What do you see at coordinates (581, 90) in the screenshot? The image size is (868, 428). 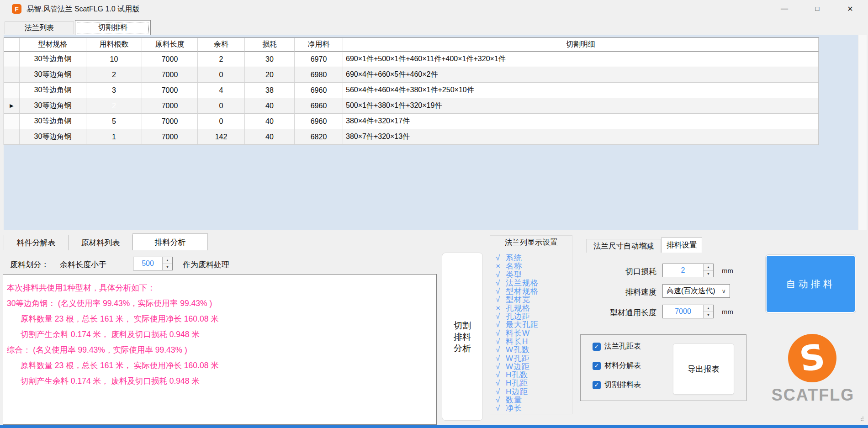 I see `table-cell: 560×4件+460×4件+380×1件+250×10件` at bounding box center [581, 90].